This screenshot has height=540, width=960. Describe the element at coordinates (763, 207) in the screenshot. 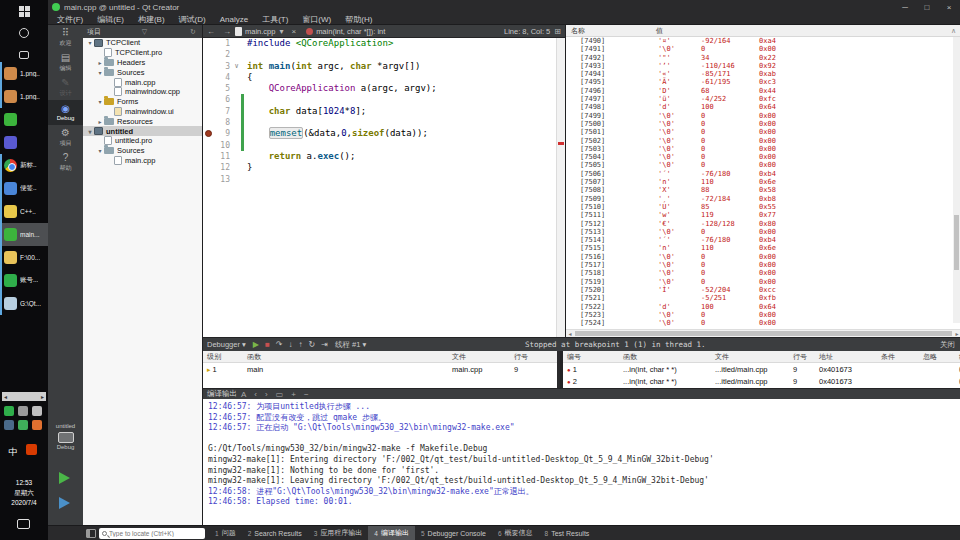

I see `watch-row: [7510]'U'850x55` at that location.